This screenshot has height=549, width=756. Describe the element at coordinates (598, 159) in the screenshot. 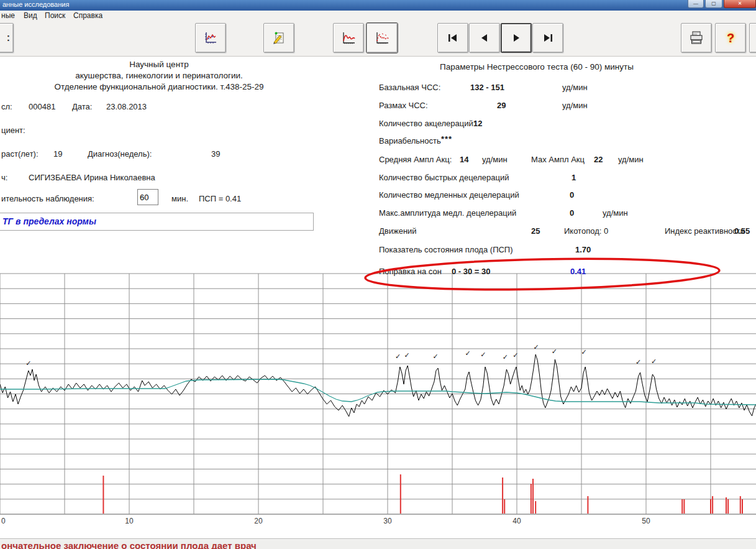

I see `max-amp-value: 22` at that location.